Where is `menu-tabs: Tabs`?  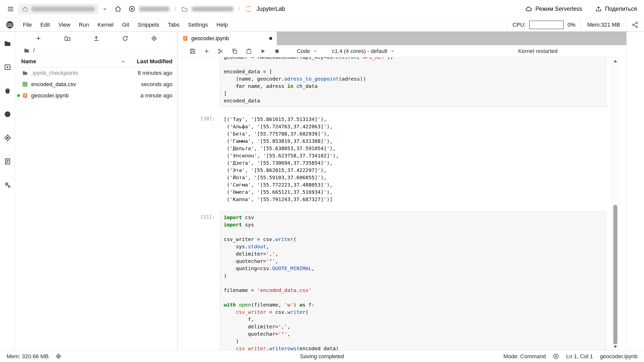
menu-tabs: Tabs is located at coordinates (173, 25).